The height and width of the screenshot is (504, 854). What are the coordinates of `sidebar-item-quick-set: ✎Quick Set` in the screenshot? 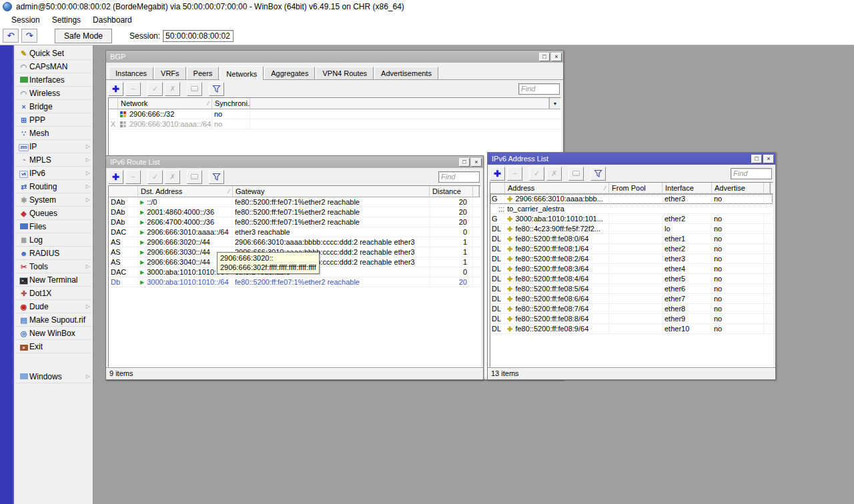 It's located at (53, 53).